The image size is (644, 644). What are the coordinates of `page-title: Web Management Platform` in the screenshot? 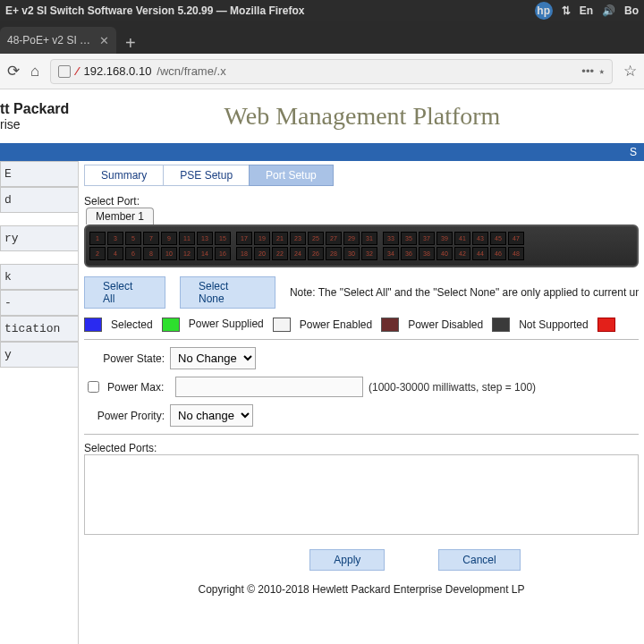 It's located at (362, 116).